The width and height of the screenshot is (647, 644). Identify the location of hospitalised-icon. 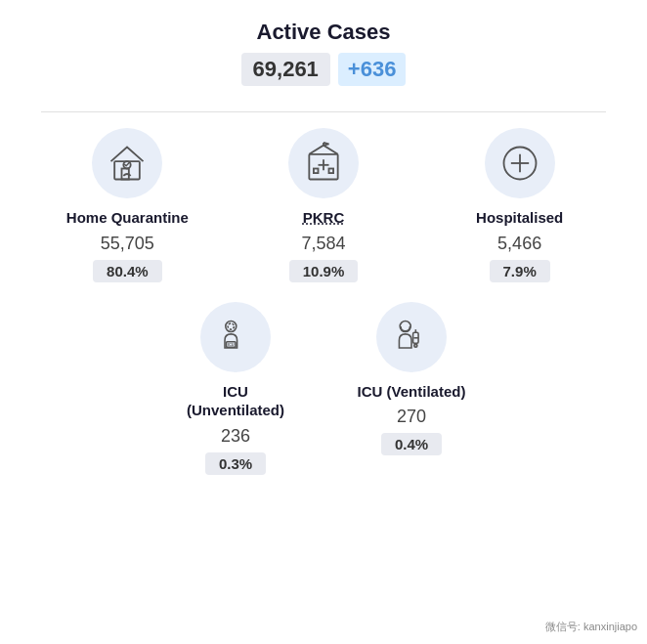
(520, 163).